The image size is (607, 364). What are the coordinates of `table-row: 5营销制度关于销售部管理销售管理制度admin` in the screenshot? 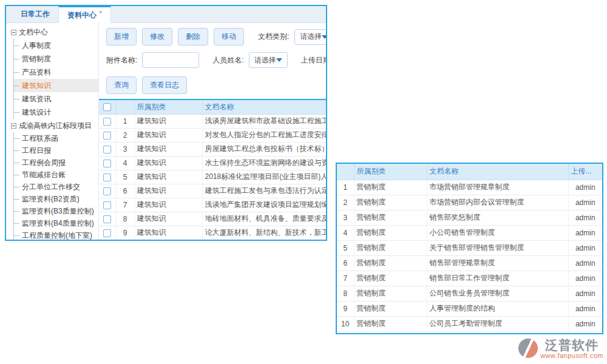 It's located at (470, 248).